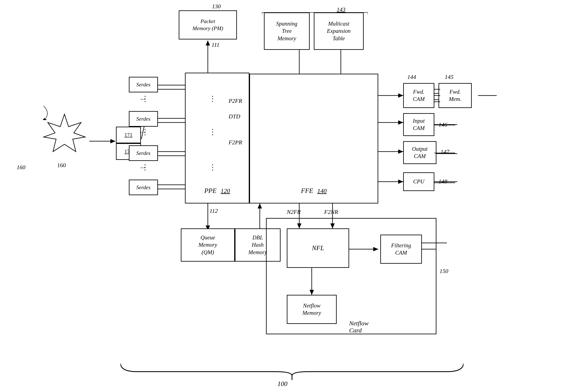  Describe the element at coordinates (208, 25) in the screenshot. I see `packet-memory: Packet Memory (PM)` at that location.